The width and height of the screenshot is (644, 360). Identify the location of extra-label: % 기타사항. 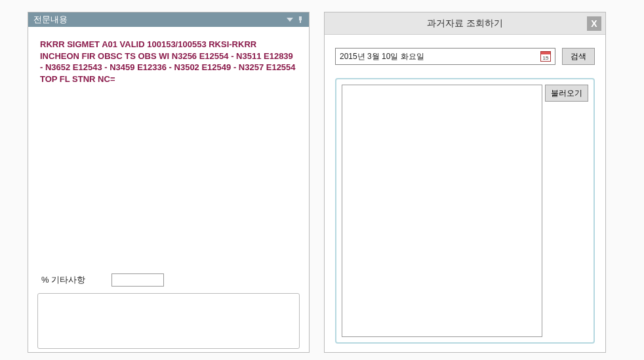
(63, 280).